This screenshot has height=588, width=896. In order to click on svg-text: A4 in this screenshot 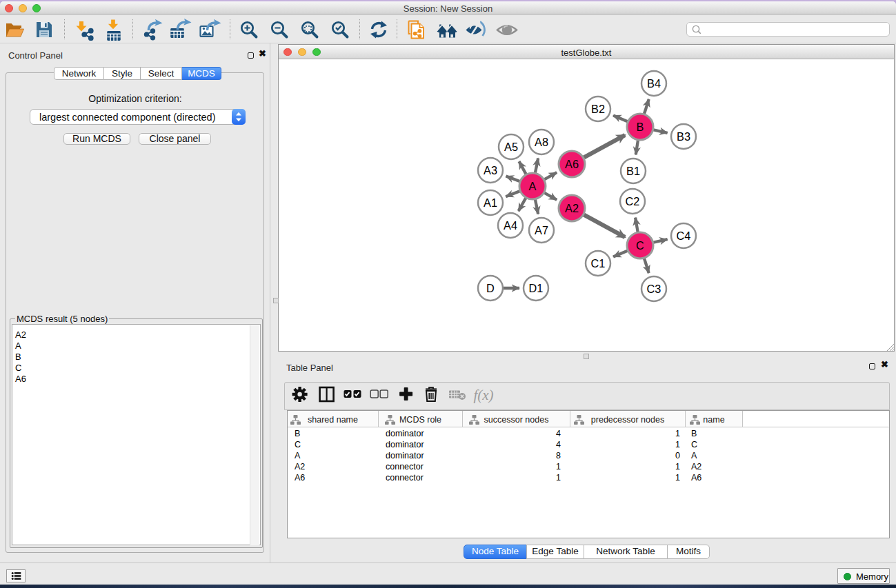, I will do `click(510, 225)`.